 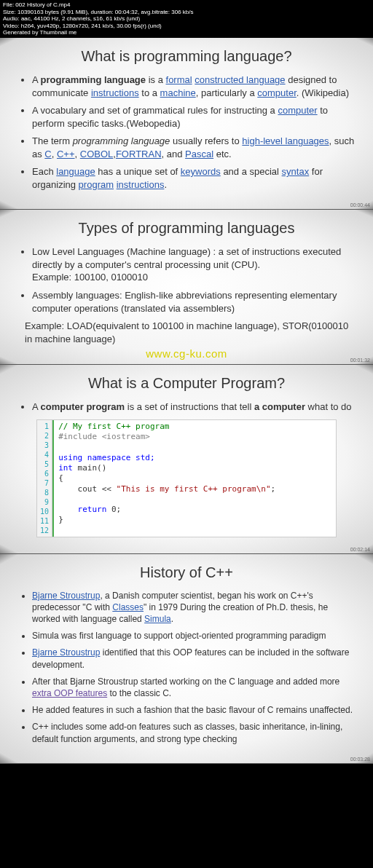 What do you see at coordinates (195, 117) in the screenshot?
I see `slide-1-bullet-2: A vocabulary and set of grammatical rule…` at bounding box center [195, 117].